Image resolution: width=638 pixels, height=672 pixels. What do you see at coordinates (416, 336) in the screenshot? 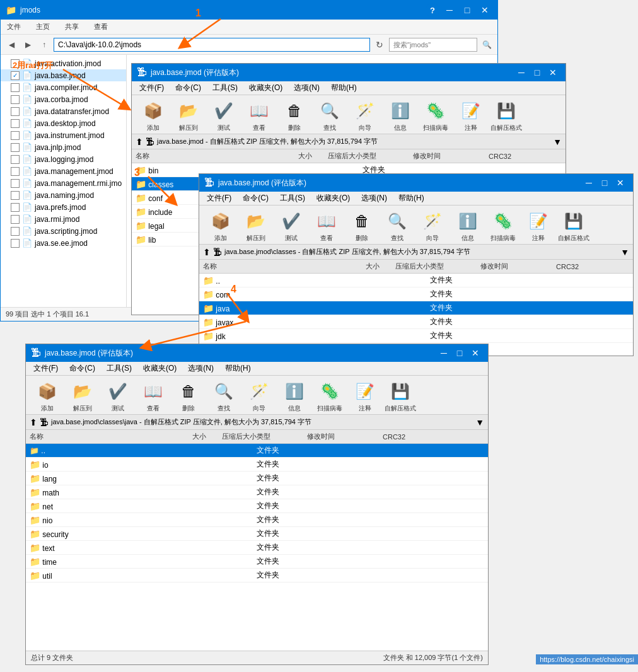
I see `rar2-row-jdk: 📁 jdk 文件夹` at bounding box center [416, 336].